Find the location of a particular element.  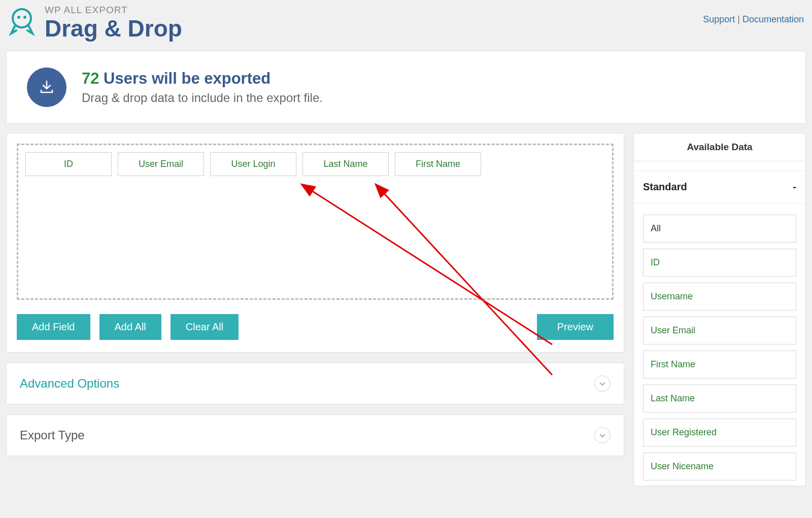

available-item: User Email is located at coordinates (720, 331).